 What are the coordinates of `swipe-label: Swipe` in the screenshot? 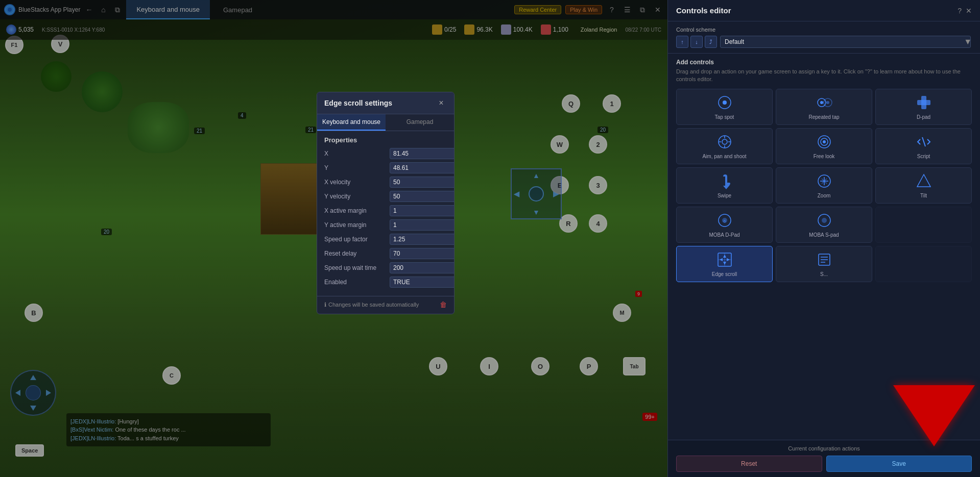 It's located at (724, 196).